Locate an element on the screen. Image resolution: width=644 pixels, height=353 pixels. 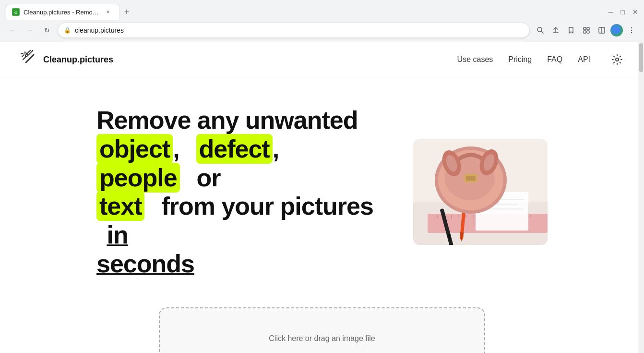
menu-icon-button is located at coordinates (632, 30).